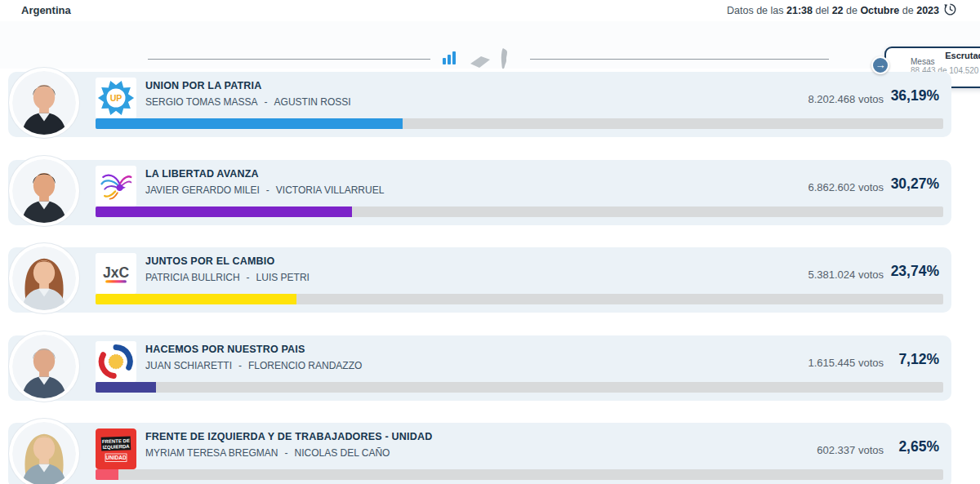 This screenshot has height=484, width=980. What do you see at coordinates (850, 451) in the screenshot?
I see `votes-count: 602.337 votos` at bounding box center [850, 451].